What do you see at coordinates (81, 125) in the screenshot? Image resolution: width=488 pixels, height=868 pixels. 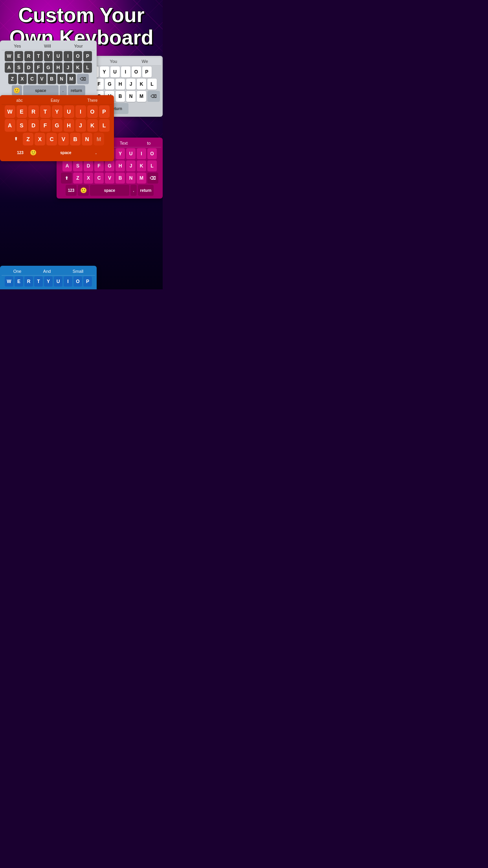 I see `okey-J: J` at bounding box center [81, 125].